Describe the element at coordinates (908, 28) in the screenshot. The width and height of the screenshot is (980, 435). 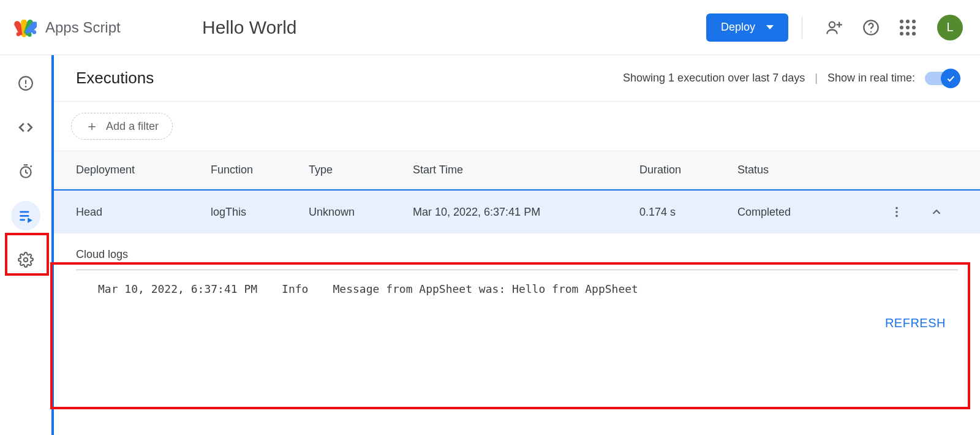
I see `apps-grid-button` at that location.